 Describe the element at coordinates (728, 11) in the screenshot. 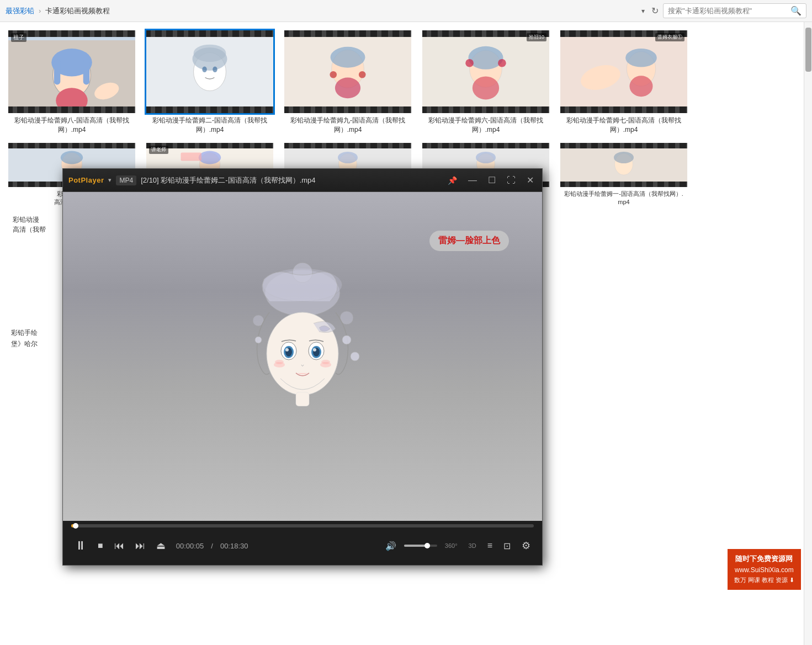

I see `search-input` at that location.